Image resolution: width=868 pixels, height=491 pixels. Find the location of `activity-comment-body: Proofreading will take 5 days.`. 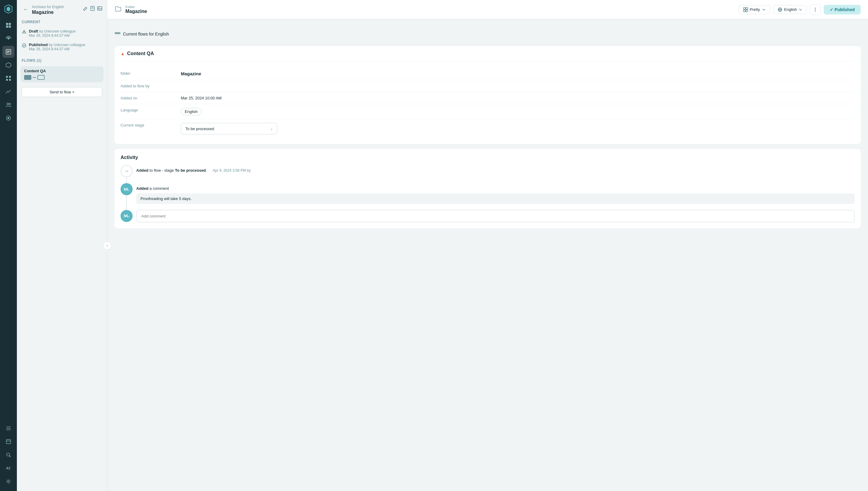

activity-comment-body: Proofreading will take 5 days. is located at coordinates (496, 199).